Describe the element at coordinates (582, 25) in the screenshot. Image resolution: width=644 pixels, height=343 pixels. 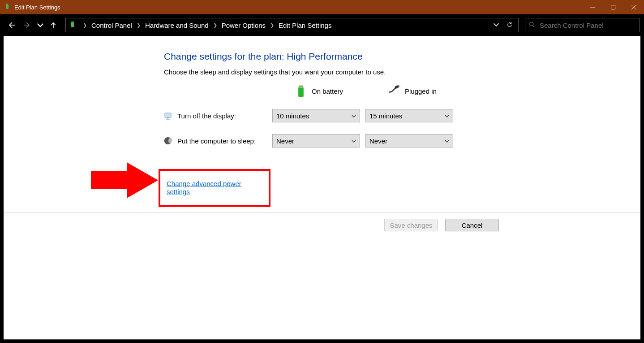
I see `search-box` at that location.